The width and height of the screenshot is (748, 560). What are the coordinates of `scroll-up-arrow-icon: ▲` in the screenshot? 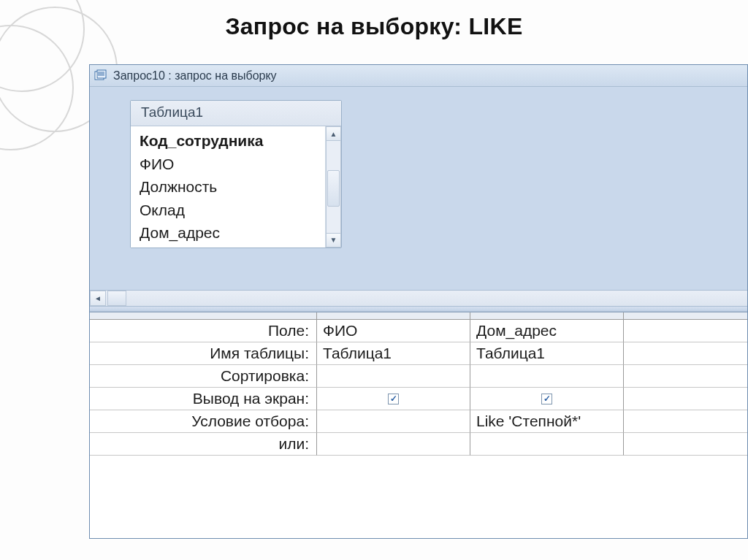 It's located at (333, 134).